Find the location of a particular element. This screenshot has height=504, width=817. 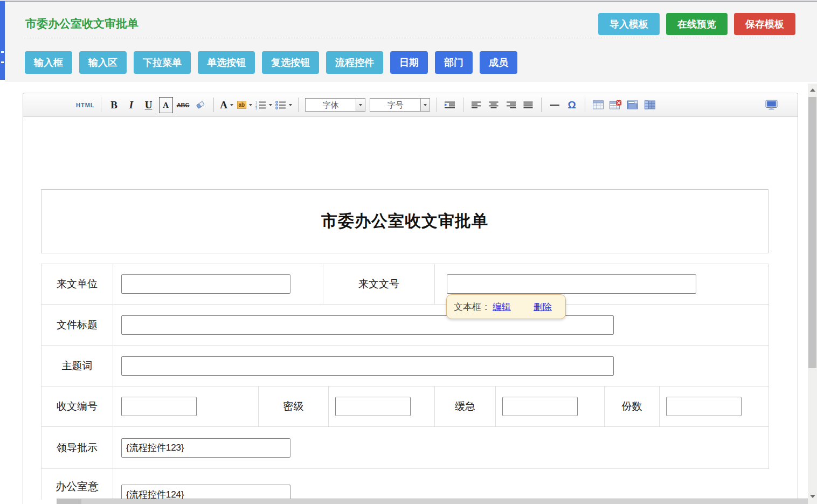

widget-textarea-button: 输入区 is located at coordinates (103, 63).